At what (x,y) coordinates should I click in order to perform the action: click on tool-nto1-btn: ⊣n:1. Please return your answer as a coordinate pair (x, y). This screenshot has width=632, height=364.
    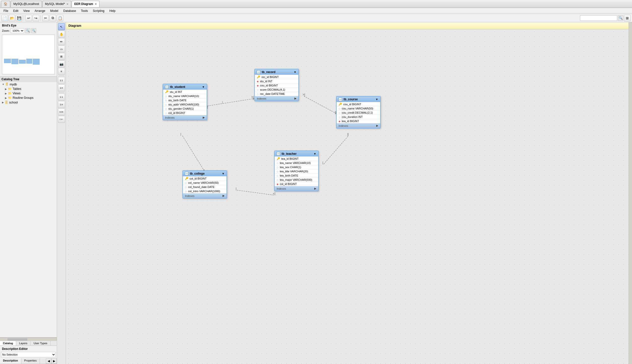
    Looking at the image, I should click on (62, 120).